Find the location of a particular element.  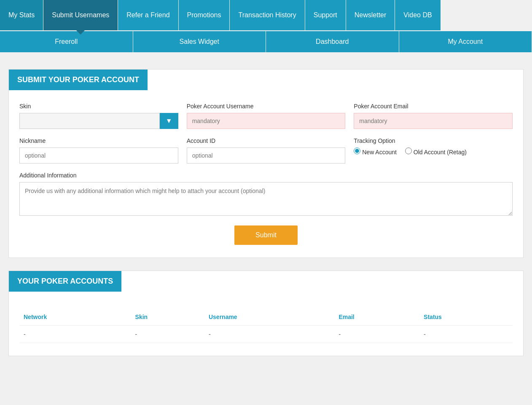

skin-group: Skin 888poker ▼ is located at coordinates (99, 116).